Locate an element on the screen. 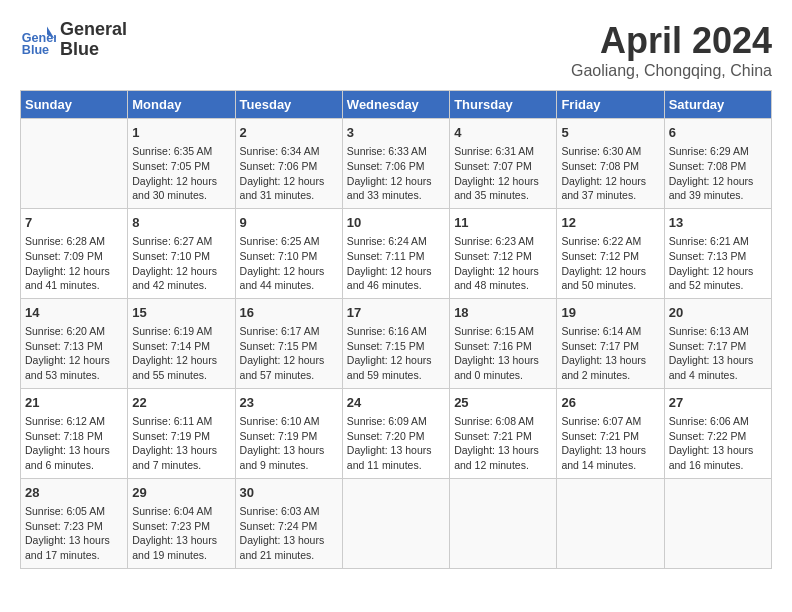 The width and height of the screenshot is (792, 612). day-number: 9 is located at coordinates (289, 223).